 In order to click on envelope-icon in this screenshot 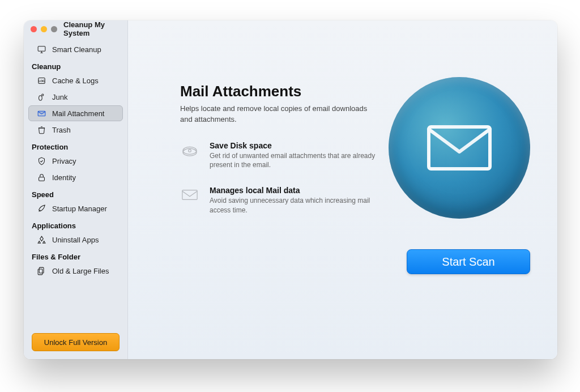, I will do `click(190, 195)`.